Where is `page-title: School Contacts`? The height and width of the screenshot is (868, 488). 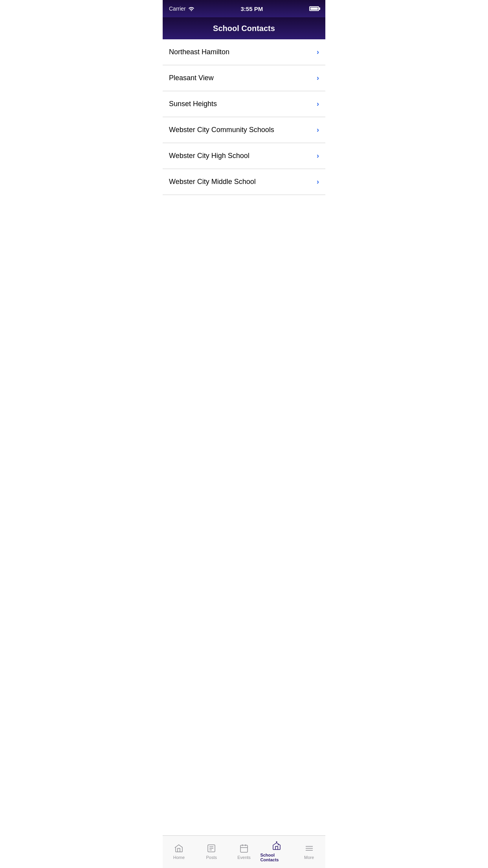
page-title: School Contacts is located at coordinates (244, 28).